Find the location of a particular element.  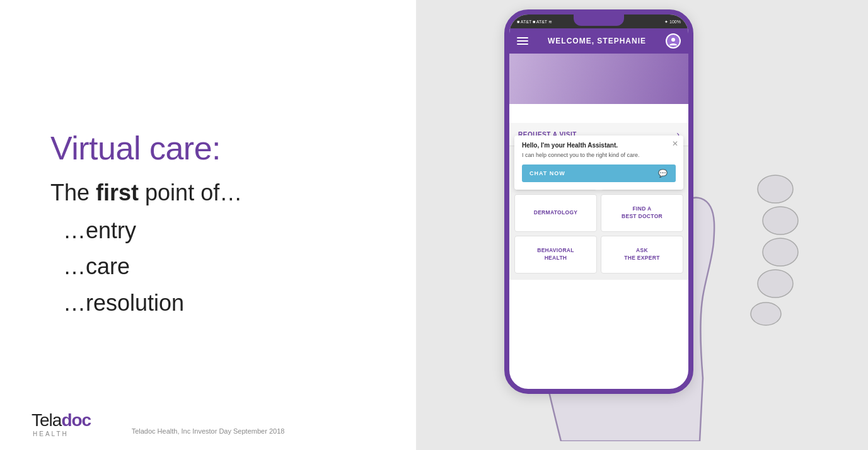

bullet-entry: …entry is located at coordinates (214, 231).